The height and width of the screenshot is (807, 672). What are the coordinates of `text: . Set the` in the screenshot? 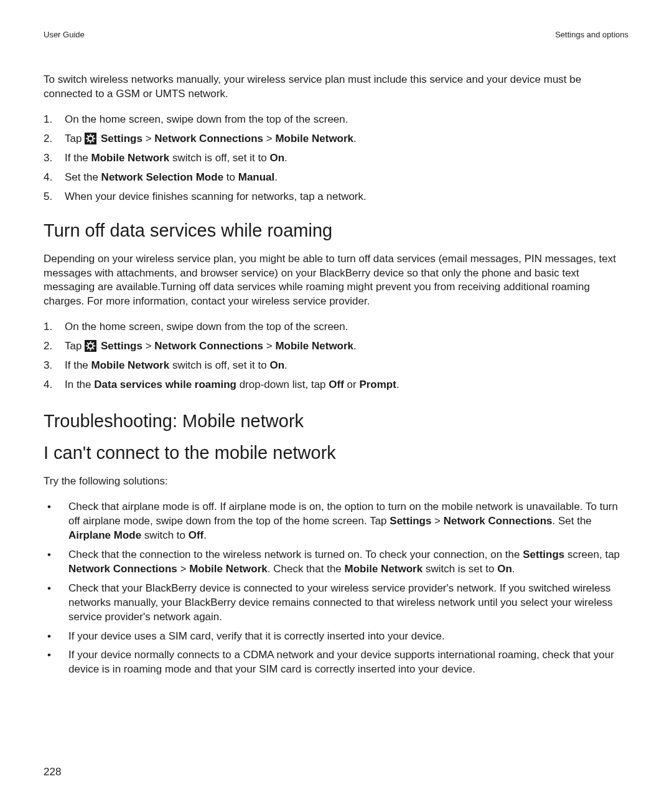 It's located at (571, 521).